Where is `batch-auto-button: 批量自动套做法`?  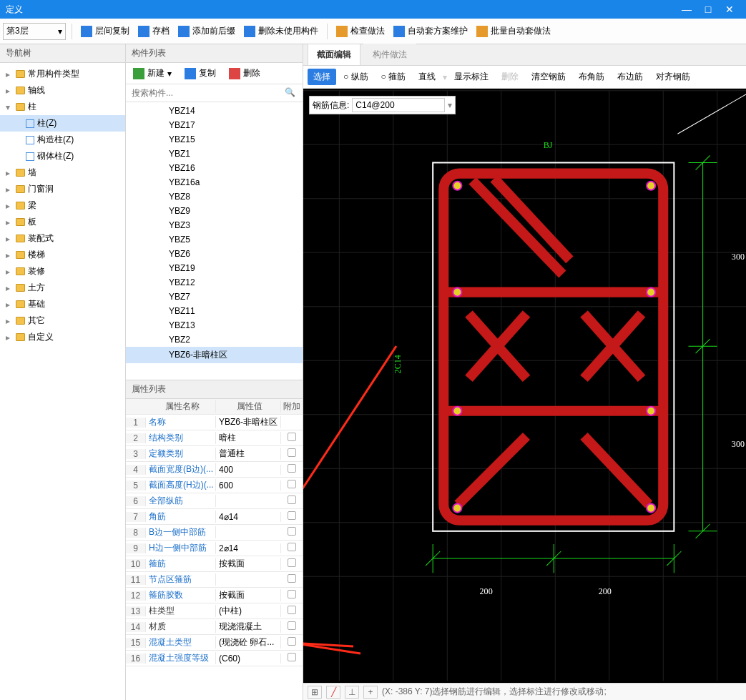
batch-auto-button: 批量自动套做法 is located at coordinates (514, 31).